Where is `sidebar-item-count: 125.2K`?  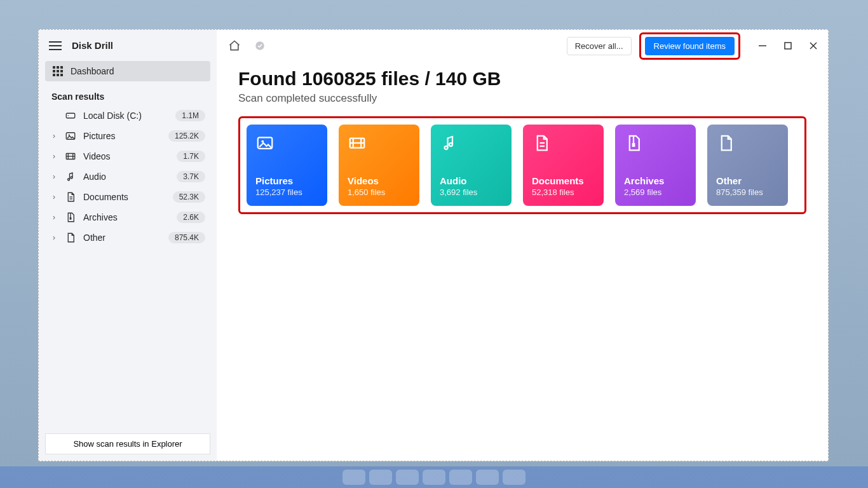
sidebar-item-count: 125.2K is located at coordinates (187, 136).